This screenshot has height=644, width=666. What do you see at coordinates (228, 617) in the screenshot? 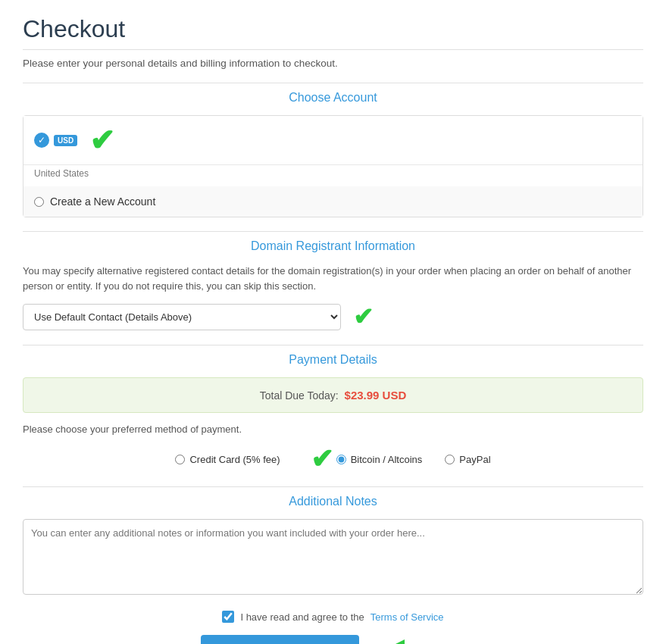
I see `tos-checkbox` at bounding box center [228, 617].